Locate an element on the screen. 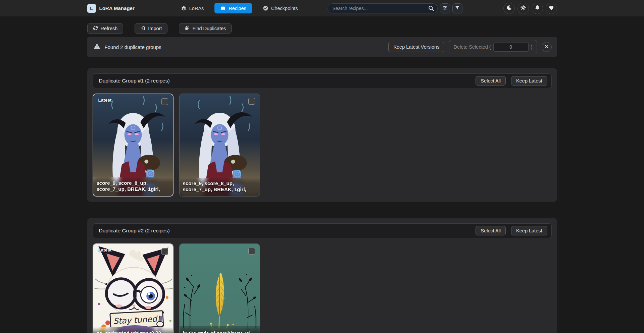  warning-icon is located at coordinates (97, 47).